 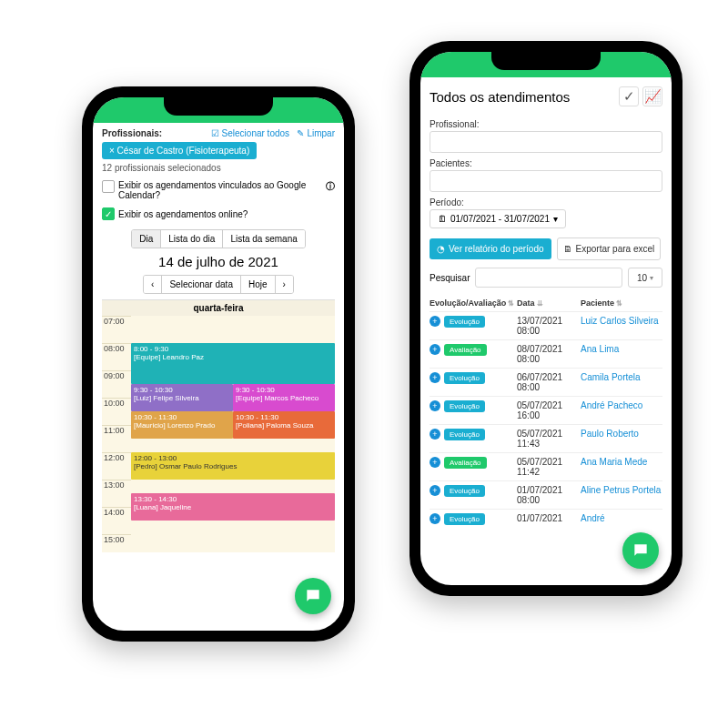 What do you see at coordinates (619, 304) in the screenshot?
I see `sort-icon: ⇅` at bounding box center [619, 304].